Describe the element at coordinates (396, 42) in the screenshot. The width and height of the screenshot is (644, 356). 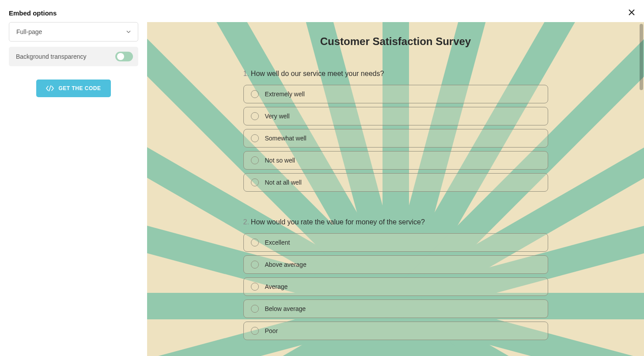
I see `survey-title: Customer Satisfaction Survey` at that location.